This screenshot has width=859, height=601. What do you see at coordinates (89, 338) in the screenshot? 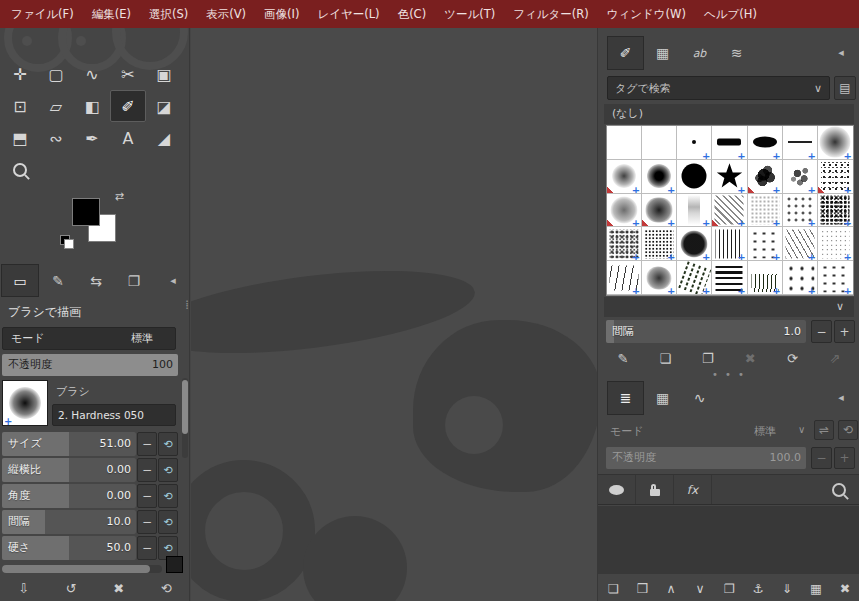
I see `paint-mode-select: モード 標準` at bounding box center [89, 338].